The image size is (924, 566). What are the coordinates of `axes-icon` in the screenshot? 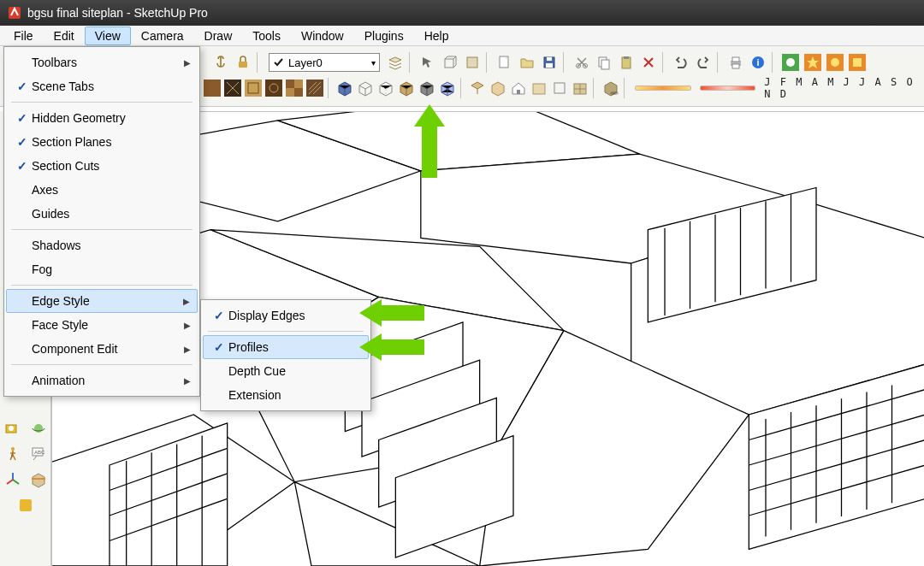 It's located at (13, 480).